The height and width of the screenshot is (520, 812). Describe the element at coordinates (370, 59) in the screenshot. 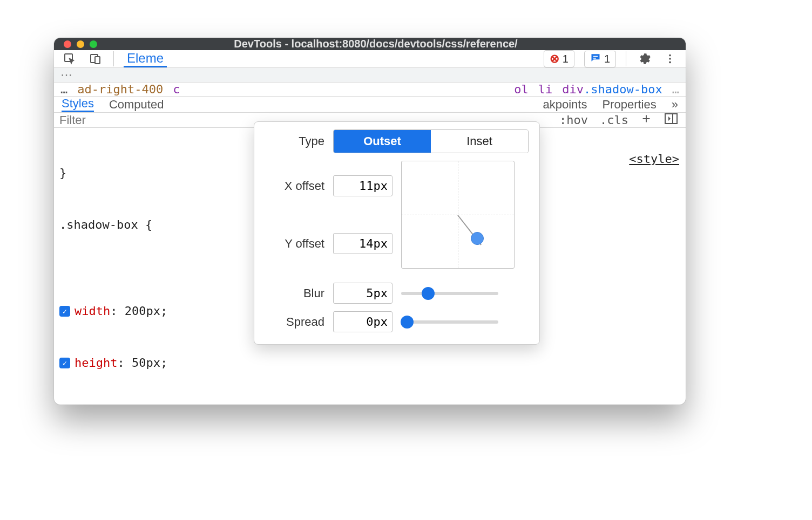

I see `devtools-toolbar: Eleme ⊗ 1 1` at that location.